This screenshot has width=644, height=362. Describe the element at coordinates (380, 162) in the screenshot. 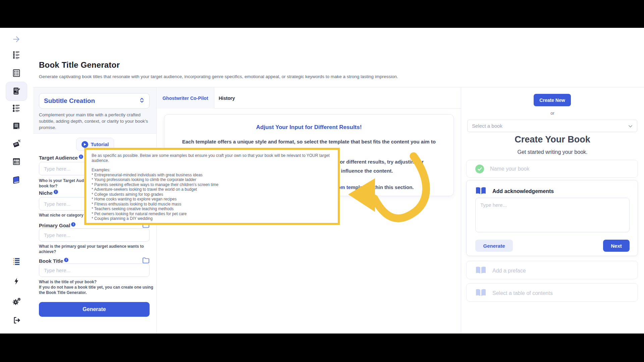

I see `info-card-line2-fragment: For different results, try adjusting or` at that location.